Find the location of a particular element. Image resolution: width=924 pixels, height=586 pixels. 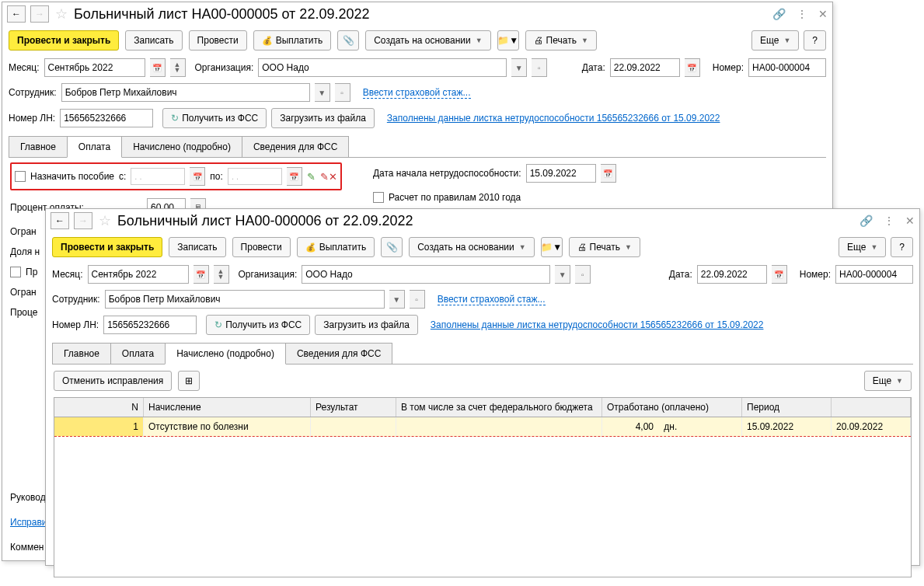

calc2010-checkbox is located at coordinates (378, 197).